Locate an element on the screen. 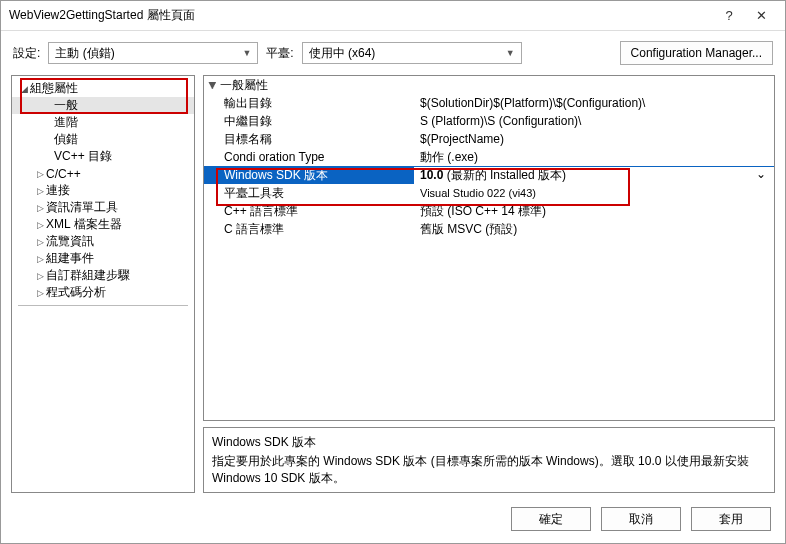  tree-divider is located at coordinates (103, 308).